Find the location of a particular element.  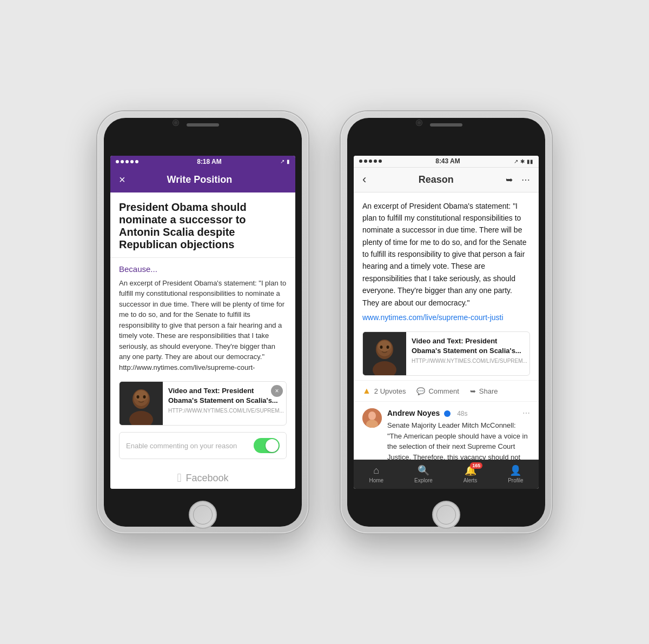

nav-bar-left: × Write Position is located at coordinates (203, 180).